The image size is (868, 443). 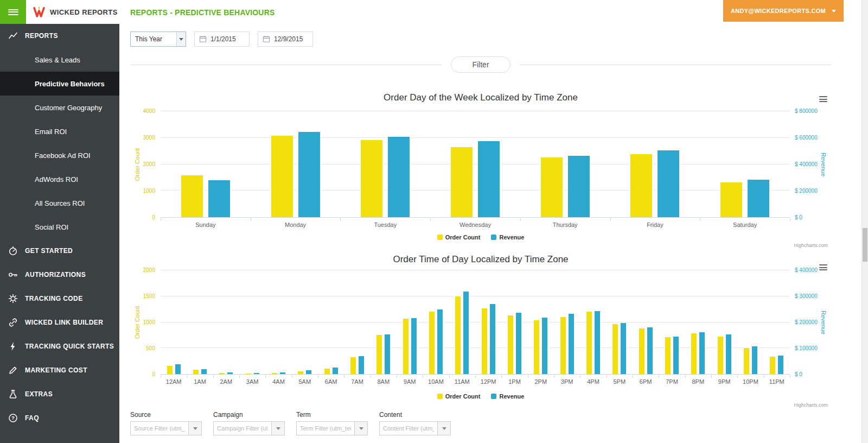 I want to click on bar-revenue-6am, so click(x=335, y=370).